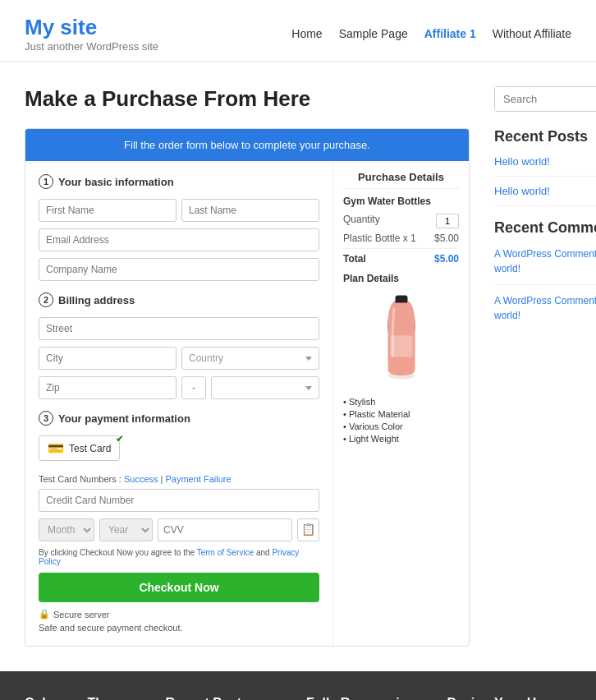 Image resolution: width=596 pixels, height=700 pixels. What do you see at coordinates (545, 261) in the screenshot?
I see `comment-1: A WordPress Commenter on Hello world!` at bounding box center [545, 261].